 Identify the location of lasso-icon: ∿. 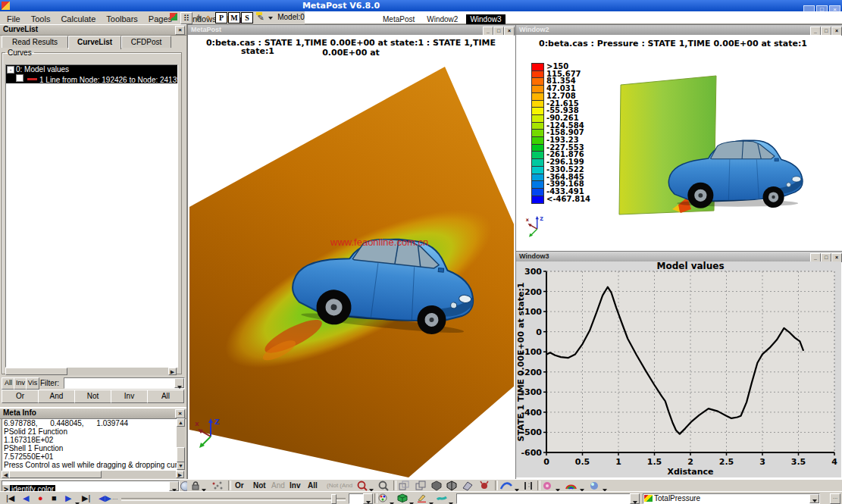
(209, 17).